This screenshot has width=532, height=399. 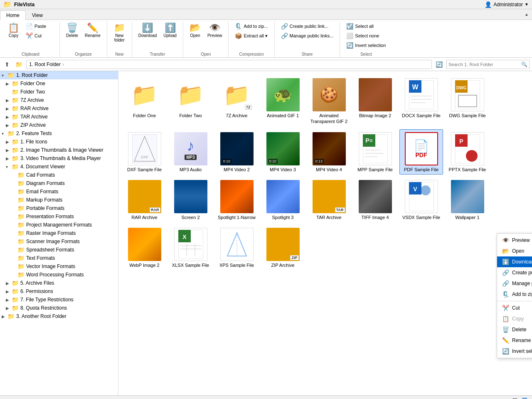 What do you see at coordinates (59, 250) in the screenshot?
I see `sidebar-item-spreadsheet: ▶ 📁 Spreadsheet Formats` at bounding box center [59, 250].